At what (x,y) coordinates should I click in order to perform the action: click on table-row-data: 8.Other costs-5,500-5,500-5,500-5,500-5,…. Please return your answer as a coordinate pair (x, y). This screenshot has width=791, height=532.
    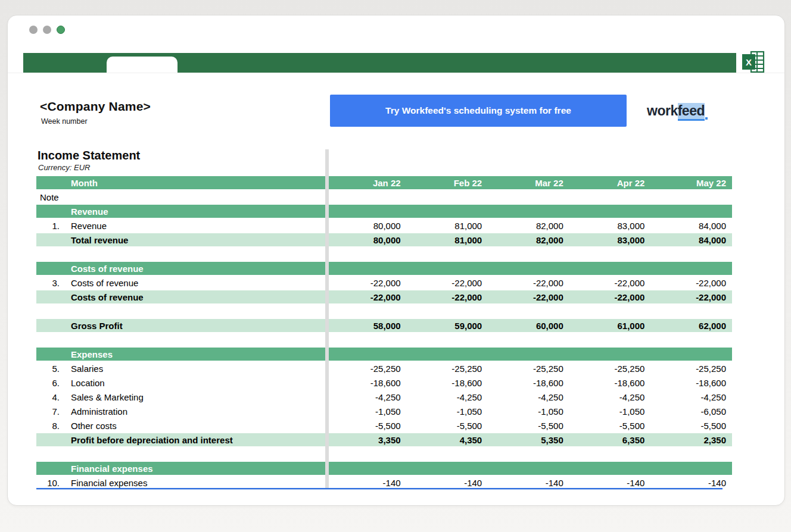
    Looking at the image, I should click on (384, 425).